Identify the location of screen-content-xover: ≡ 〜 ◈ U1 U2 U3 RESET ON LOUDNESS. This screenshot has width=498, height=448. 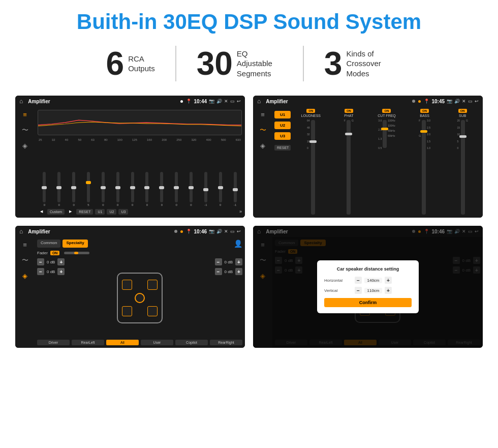
(368, 162).